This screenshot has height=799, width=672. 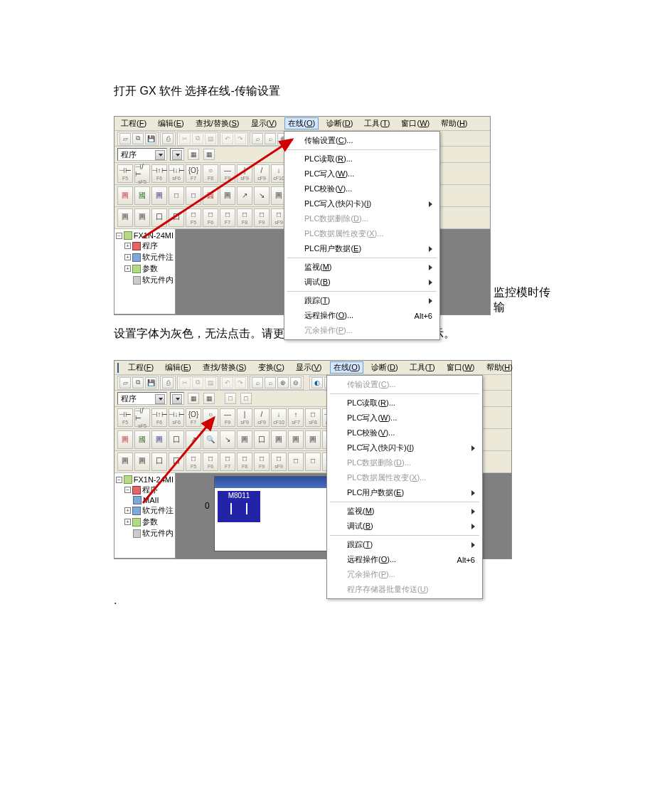 I want to click on menu-item: 工具(T), so click(x=377, y=124).